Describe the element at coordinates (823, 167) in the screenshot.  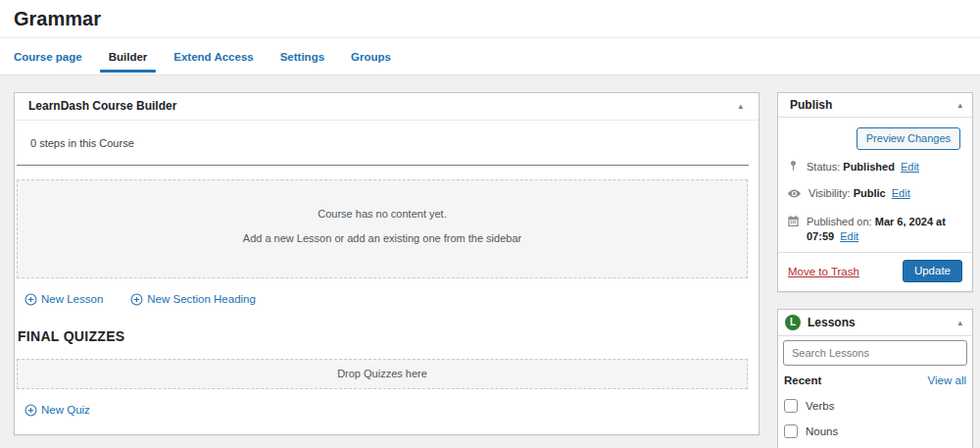
I see `status-label: Status:` at that location.